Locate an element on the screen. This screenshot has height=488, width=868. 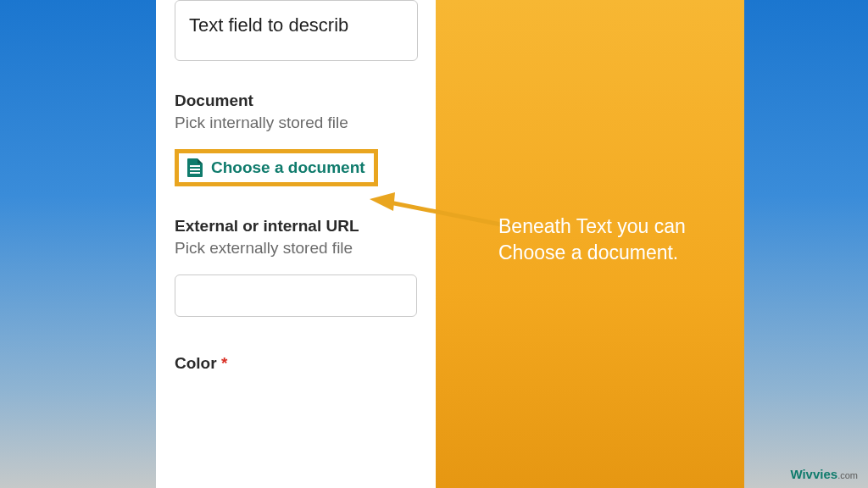
color-label-text: Color is located at coordinates (196, 363).